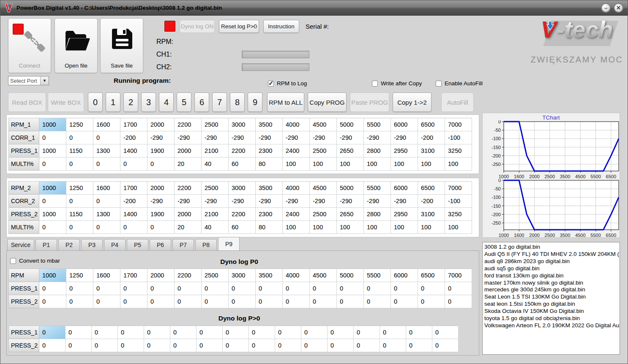 This screenshot has width=628, height=364. Describe the element at coordinates (551, 304) in the screenshot. I see `file-list-item: seat leon 1.5tsi 150km go digital.bin` at that location.